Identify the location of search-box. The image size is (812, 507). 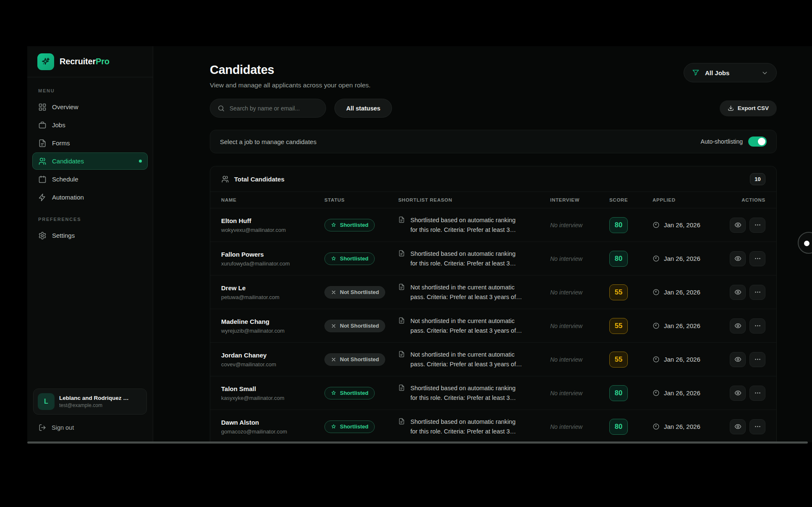
(268, 108).